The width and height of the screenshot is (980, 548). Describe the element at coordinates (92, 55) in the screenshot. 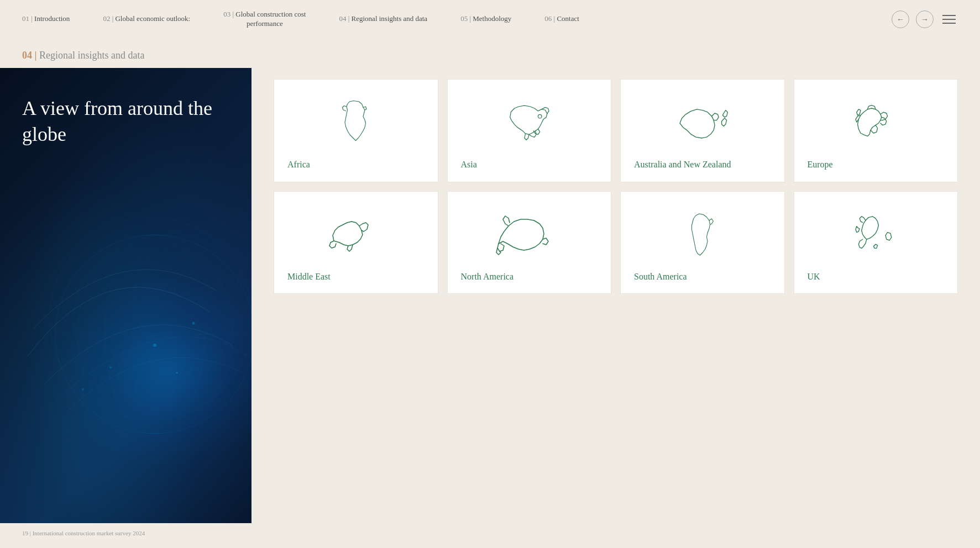

I see `section-title: Regional insights and data` at that location.